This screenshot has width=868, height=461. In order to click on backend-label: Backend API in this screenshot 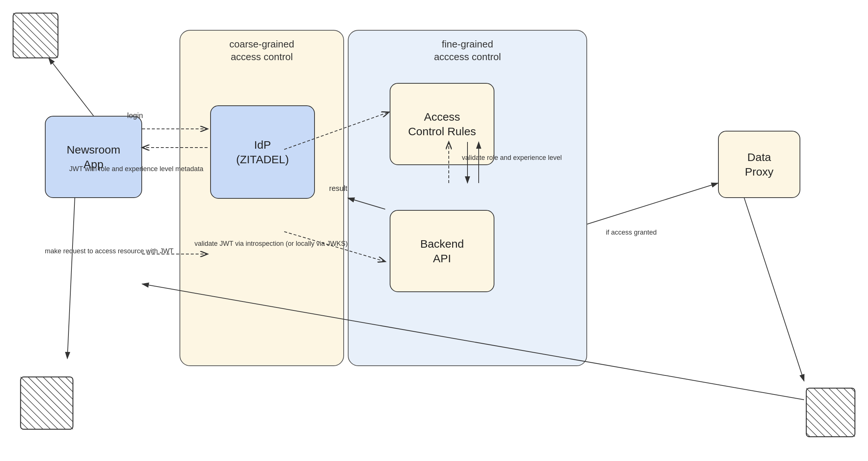, I will do `click(442, 251)`.